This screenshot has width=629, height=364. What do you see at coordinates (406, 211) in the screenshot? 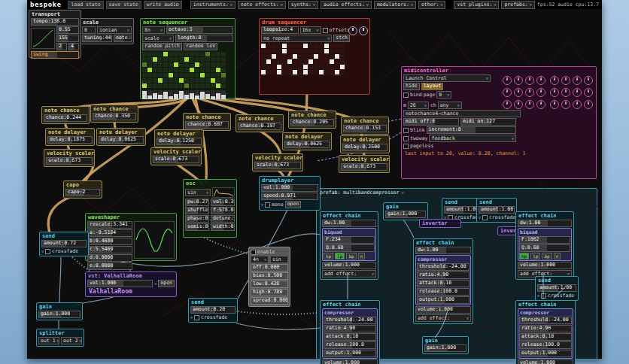
I see `gain-module: gain gain:1.000` at bounding box center [406, 211].